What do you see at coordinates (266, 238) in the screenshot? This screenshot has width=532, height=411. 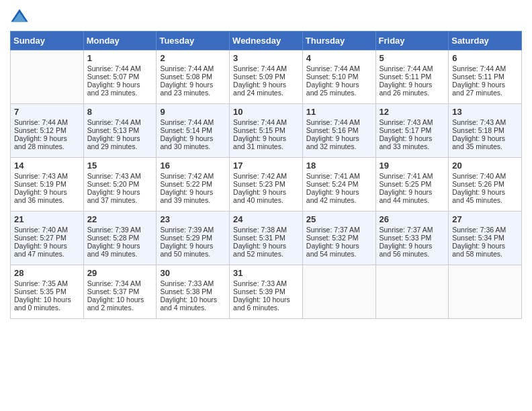 I see `sunset-text: Sunset: 5:31 PM` at bounding box center [266, 238].